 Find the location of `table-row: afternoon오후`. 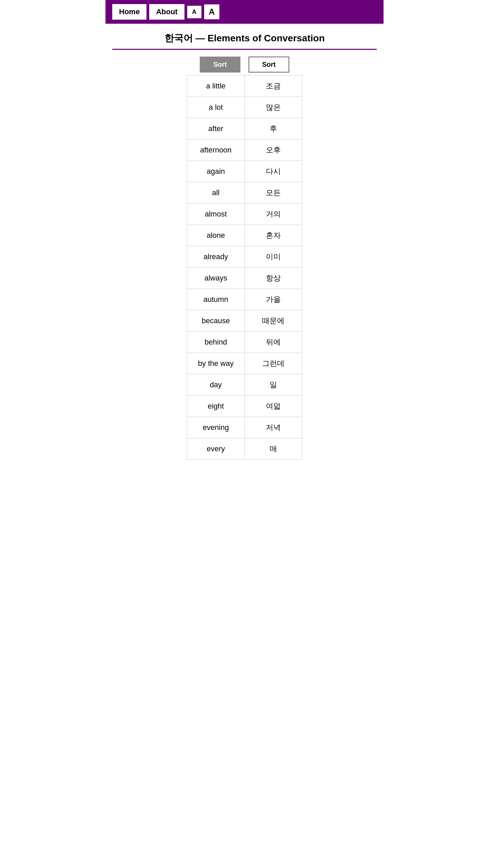

table-row: afternoon오후 is located at coordinates (245, 150).